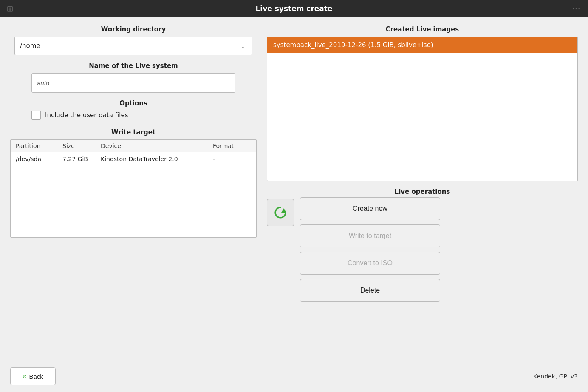 The width and height of the screenshot is (588, 392). What do you see at coordinates (82, 146) in the screenshot?
I see `col-size: Size` at bounding box center [82, 146].